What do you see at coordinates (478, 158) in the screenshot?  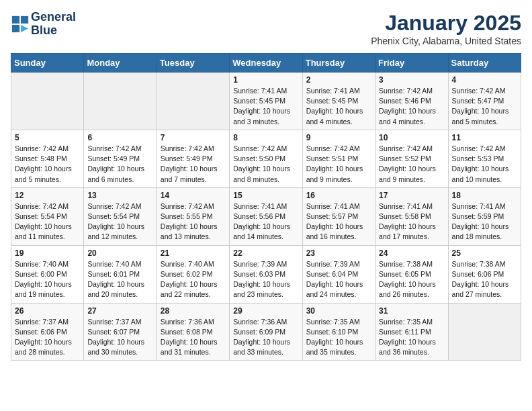 I see `sunset-text: Sunset: 5:53 PM` at bounding box center [478, 158].